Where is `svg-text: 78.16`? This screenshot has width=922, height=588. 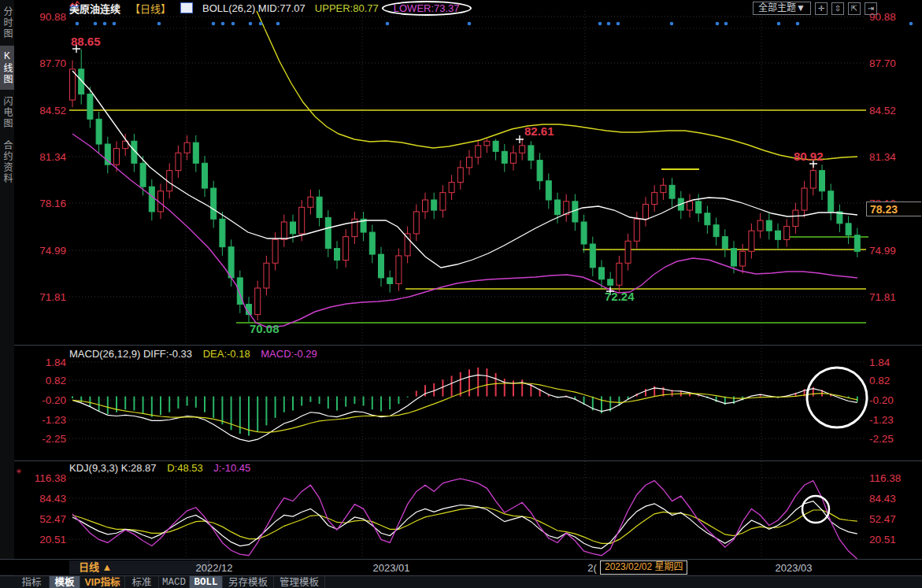 svg-text: 78.16 is located at coordinates (53, 203).